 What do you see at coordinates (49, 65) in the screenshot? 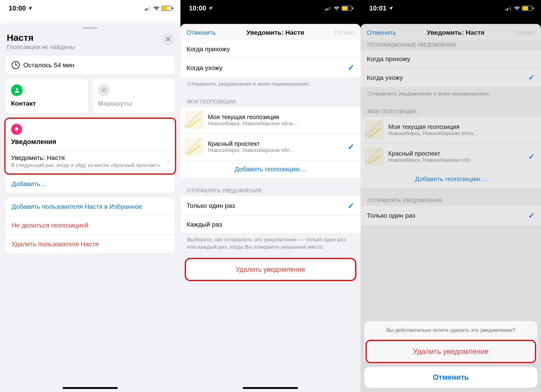
I see `remaining-label: Осталось 54 мин` at bounding box center [49, 65].